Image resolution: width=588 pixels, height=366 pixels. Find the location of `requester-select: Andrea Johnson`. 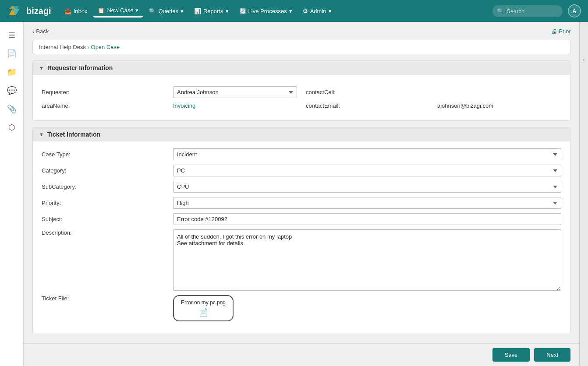

requester-select: Andrea Johnson is located at coordinates (235, 92).